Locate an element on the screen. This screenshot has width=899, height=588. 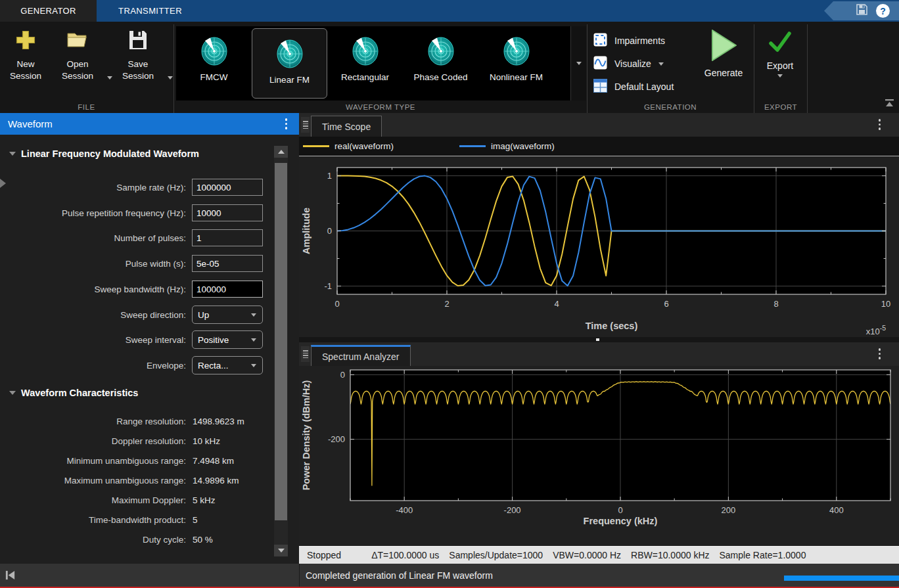
field-input: 1000000 is located at coordinates (227, 187).